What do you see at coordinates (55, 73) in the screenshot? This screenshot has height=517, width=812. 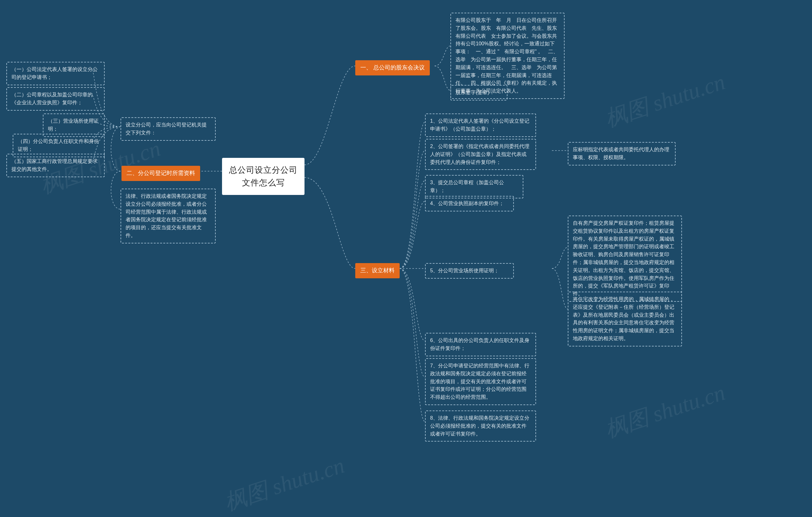 I see `branch-2-p1a: （一）公司法定代表人签署的设立分公司的登记申请书；` at bounding box center [55, 73].